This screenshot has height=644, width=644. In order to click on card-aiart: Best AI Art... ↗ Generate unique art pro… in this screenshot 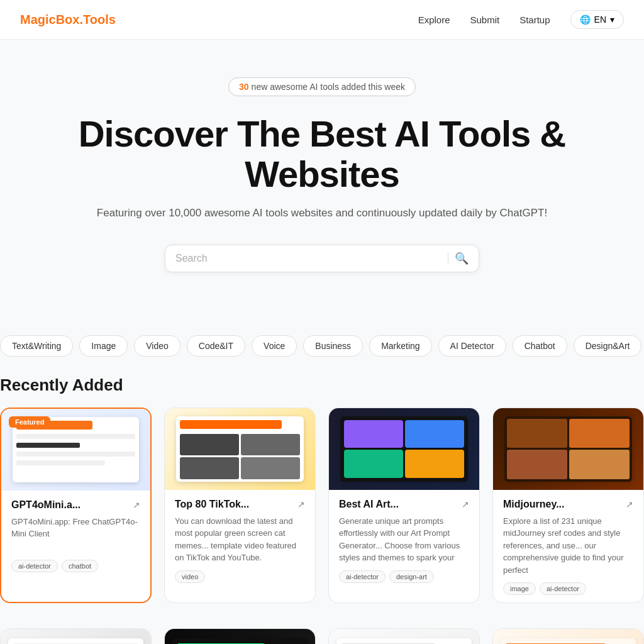, I will do `click(404, 506)`.